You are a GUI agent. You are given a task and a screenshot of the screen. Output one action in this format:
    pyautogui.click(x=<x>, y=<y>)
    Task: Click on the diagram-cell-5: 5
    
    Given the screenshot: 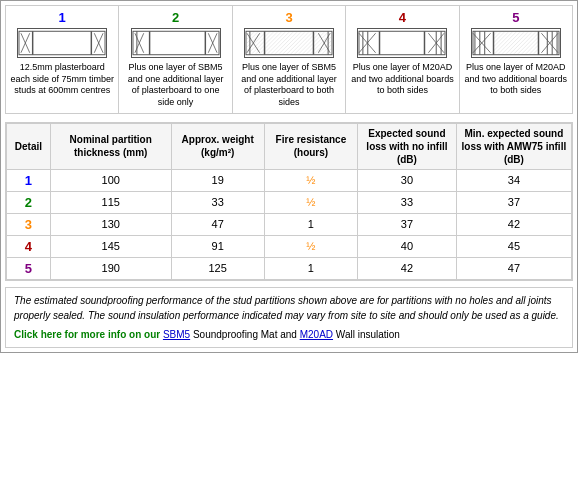 What is the action you would take?
    pyautogui.click(x=516, y=60)
    